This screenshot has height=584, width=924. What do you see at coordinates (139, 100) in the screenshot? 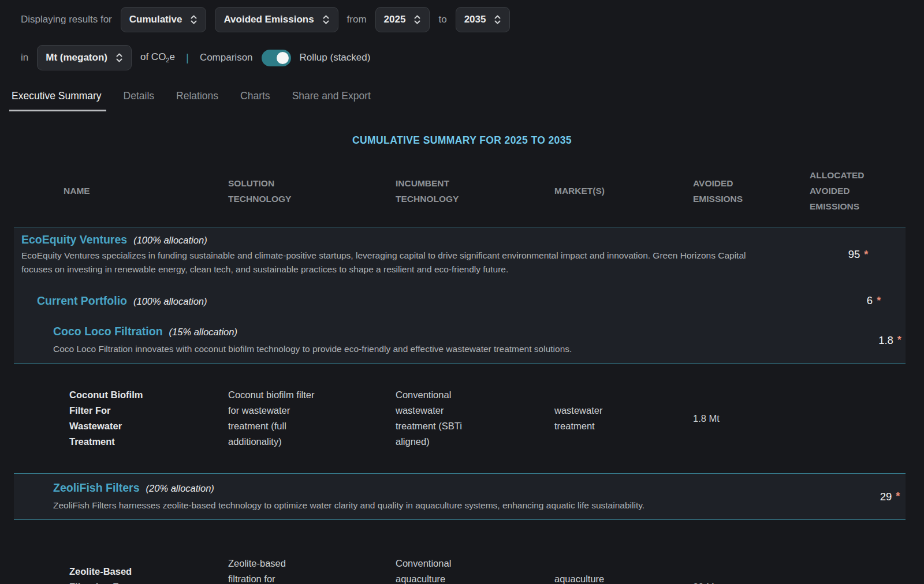
I see `tab-details: Details` at bounding box center [139, 100].